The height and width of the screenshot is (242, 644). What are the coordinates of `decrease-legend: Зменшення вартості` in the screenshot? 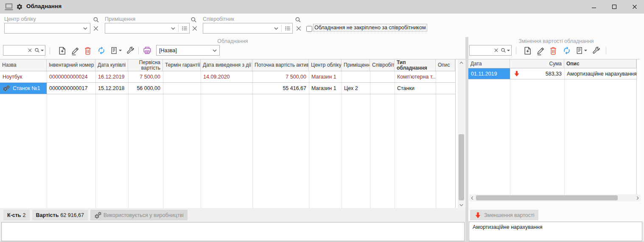 It's located at (504, 215).